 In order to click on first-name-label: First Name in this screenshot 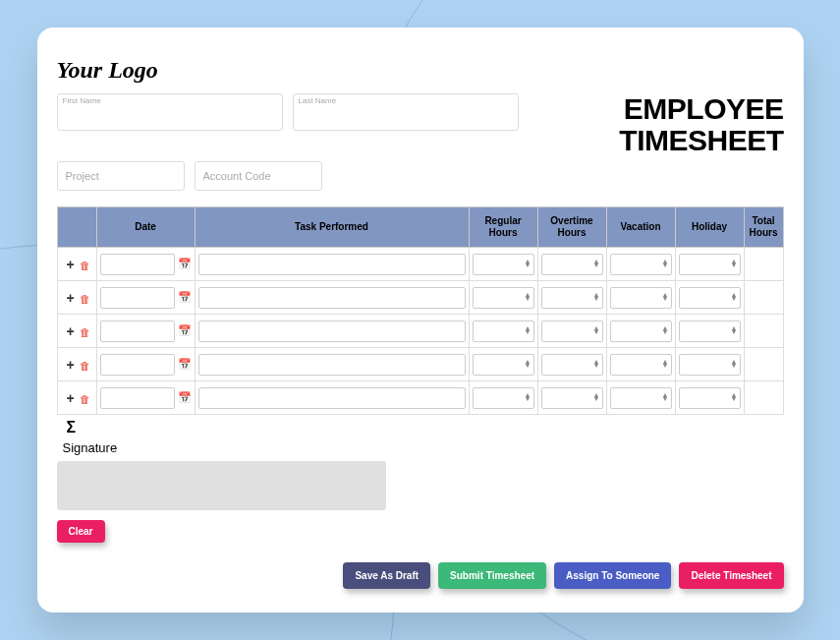, I will do `click(83, 100)`.